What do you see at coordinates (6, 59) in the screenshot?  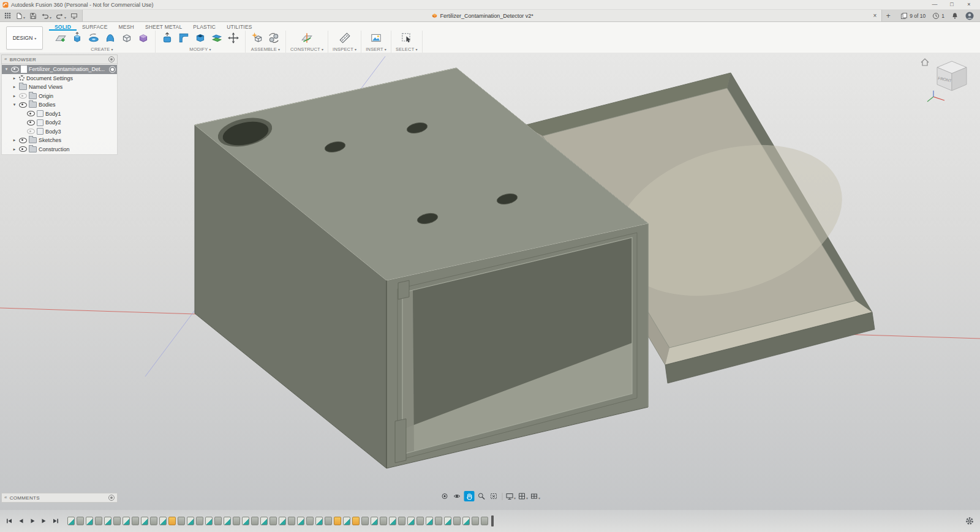 I see `collapse-panel-icon` at bounding box center [6, 59].